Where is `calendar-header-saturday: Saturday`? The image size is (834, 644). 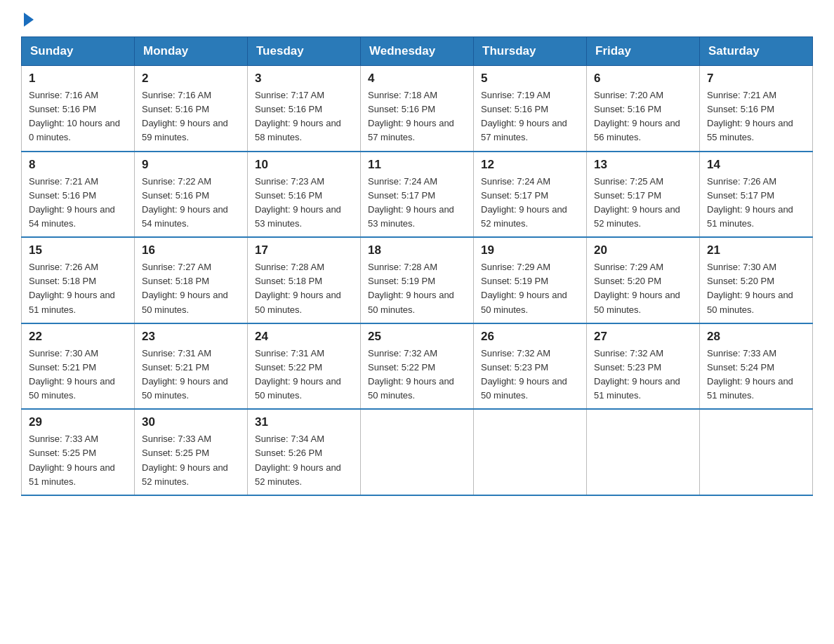
calendar-header-saturday: Saturday is located at coordinates (757, 52).